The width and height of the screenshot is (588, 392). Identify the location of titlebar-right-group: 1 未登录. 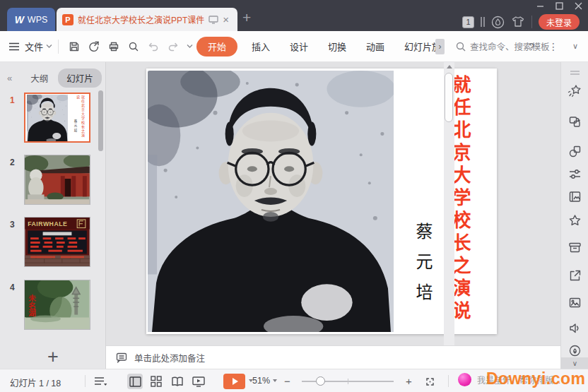
(521, 22).